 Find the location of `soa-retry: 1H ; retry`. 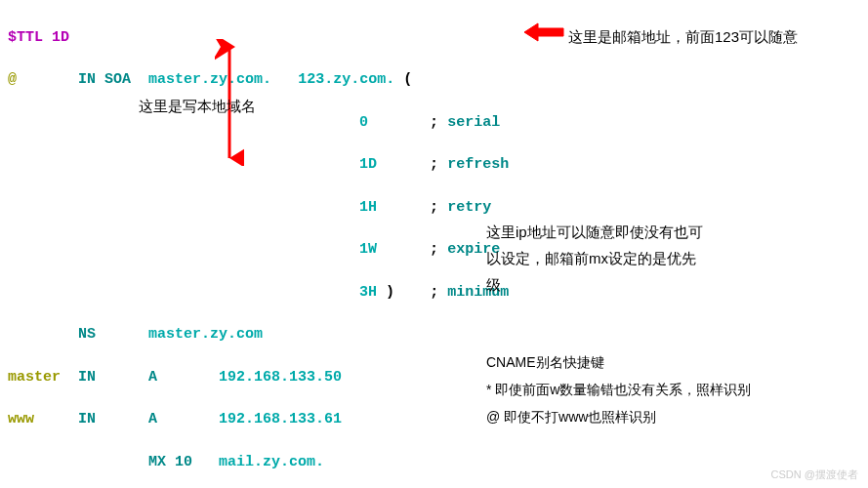

soa-retry: 1H ; retry is located at coordinates (434, 208).